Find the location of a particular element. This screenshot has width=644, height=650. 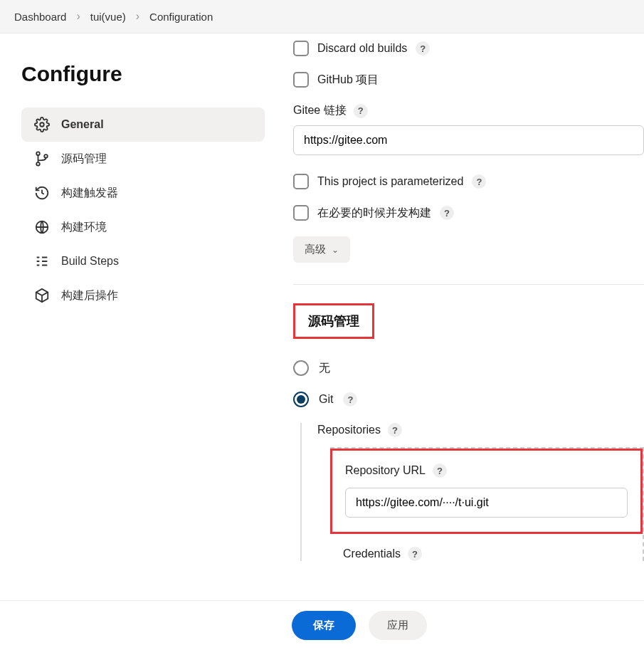

globe-icon is located at coordinates (42, 227).